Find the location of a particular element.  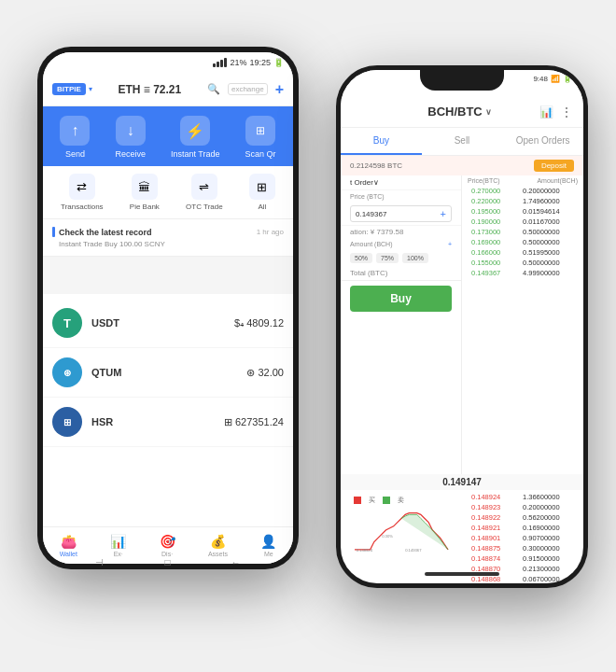

otc-trade-label: OTC Trade is located at coordinates (204, 207).